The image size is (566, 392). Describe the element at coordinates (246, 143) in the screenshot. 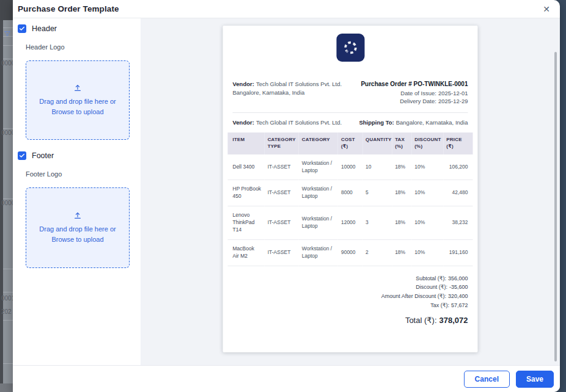

I see `col-item: ITEM` at that location.